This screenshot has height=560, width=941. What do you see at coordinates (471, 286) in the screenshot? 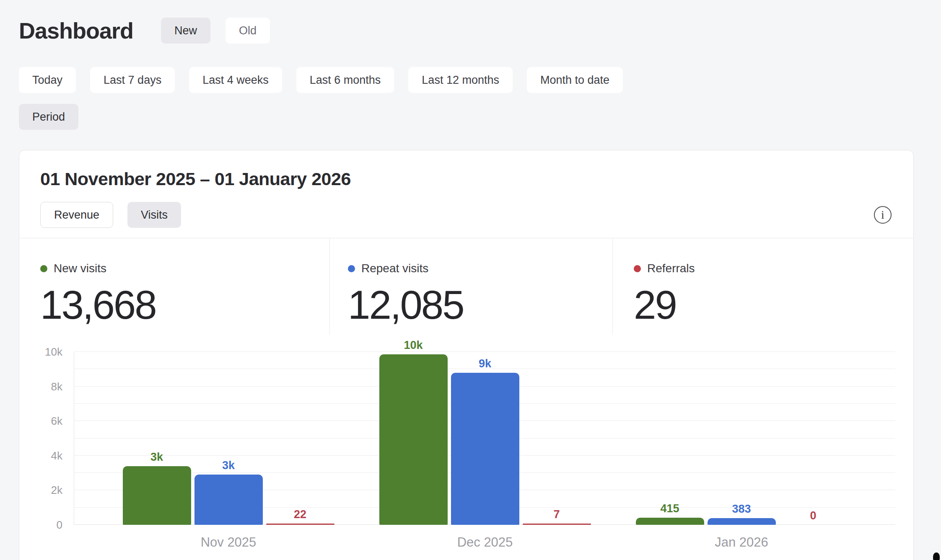
I see `metric-repeat-visits: Repeat visits12,085` at bounding box center [471, 286].